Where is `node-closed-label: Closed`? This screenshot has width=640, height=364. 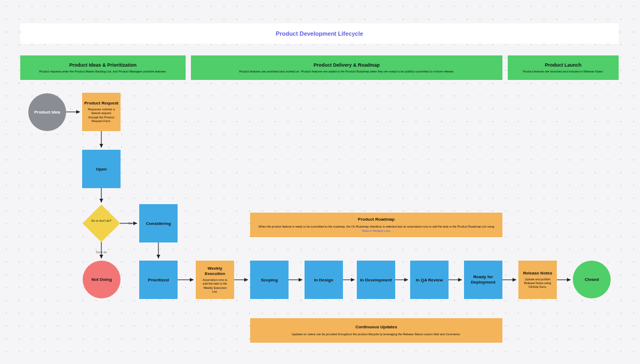 node-closed-label: Closed is located at coordinates (592, 279).